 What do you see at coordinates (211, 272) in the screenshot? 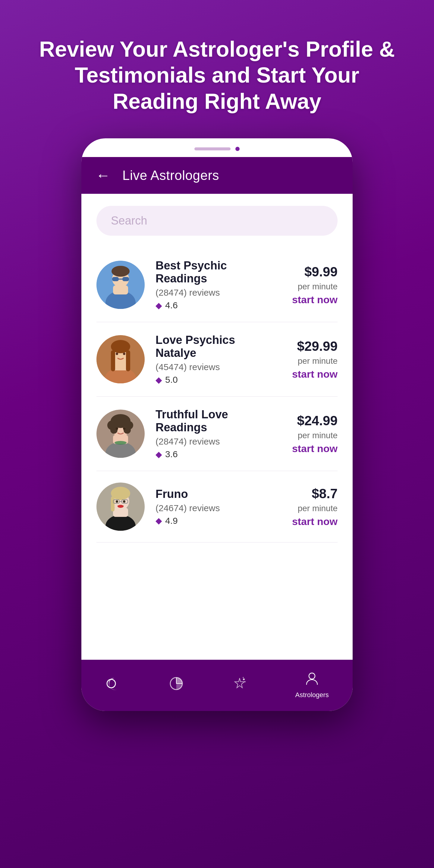
I see `astrologer-name: Best Psychic Readings` at bounding box center [211, 272].